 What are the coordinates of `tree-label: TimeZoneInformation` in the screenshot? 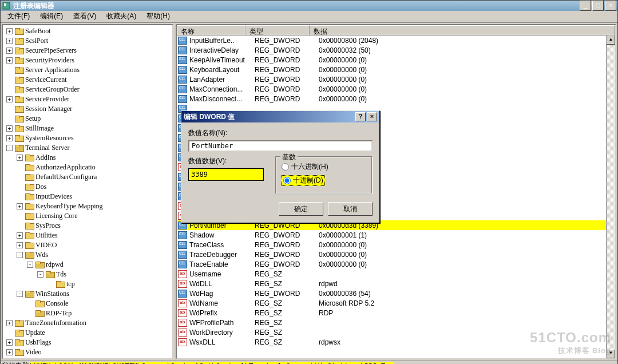 It's located at (56, 323).